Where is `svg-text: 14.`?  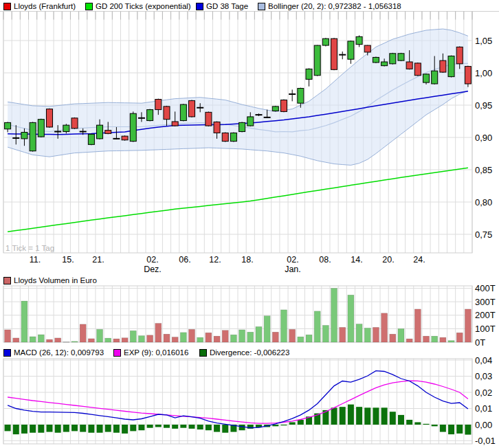 svg-text: 14. is located at coordinates (356, 260).